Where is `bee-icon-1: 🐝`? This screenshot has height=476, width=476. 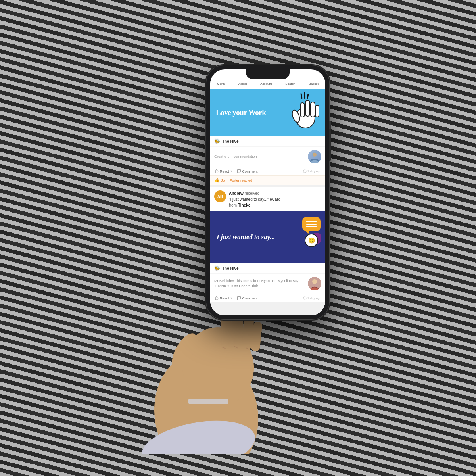
bee-icon-1: 🐝 is located at coordinates (217, 141).